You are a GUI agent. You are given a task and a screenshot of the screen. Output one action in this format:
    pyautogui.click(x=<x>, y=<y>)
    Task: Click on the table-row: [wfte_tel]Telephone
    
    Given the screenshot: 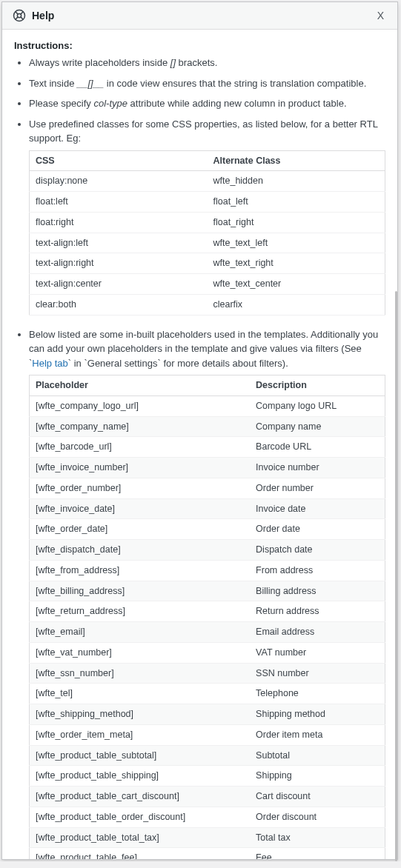 What is the action you would take?
    pyautogui.click(x=208, y=694)
    